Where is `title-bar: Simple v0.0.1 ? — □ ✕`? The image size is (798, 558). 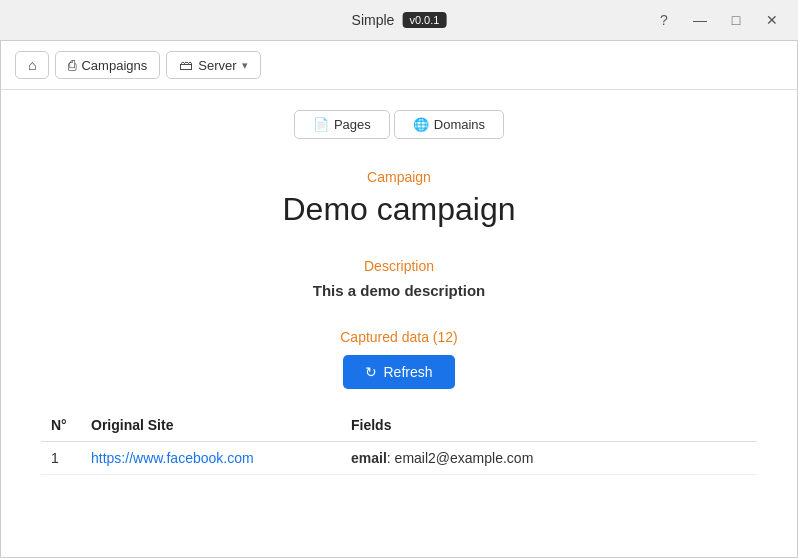
title-bar: Simple v0.0.1 ? — □ ✕ is located at coordinates (399, 20).